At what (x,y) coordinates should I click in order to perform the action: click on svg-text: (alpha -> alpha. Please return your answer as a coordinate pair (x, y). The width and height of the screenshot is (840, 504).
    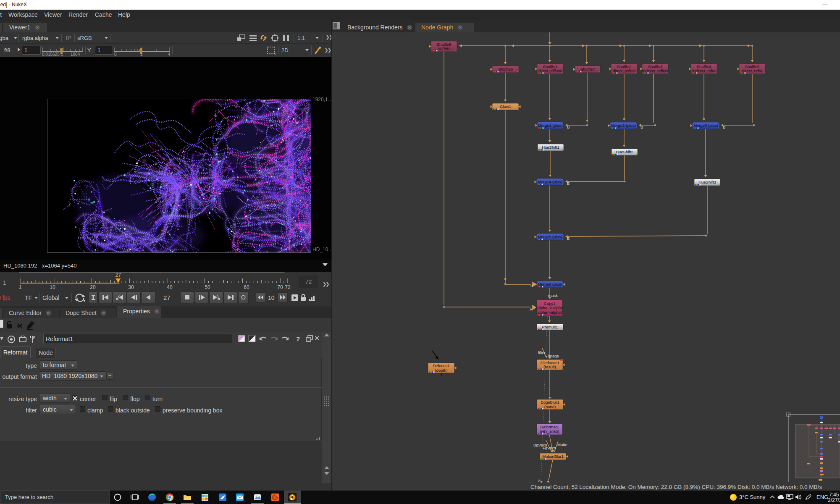
    Looking at the image, I should click on (550, 307).